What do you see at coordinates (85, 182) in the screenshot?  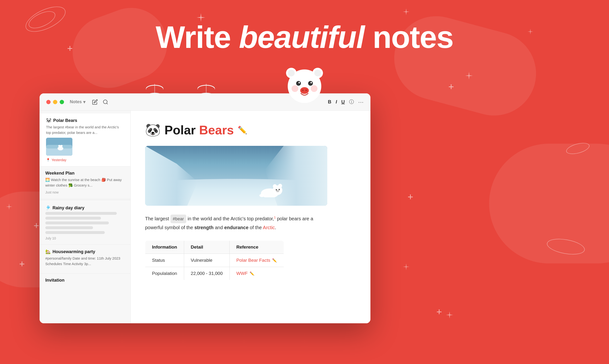 I see `note-item-weekend-plan: Weekend Plan 🌅 Watch the sunrise at the …` at bounding box center [85, 182].